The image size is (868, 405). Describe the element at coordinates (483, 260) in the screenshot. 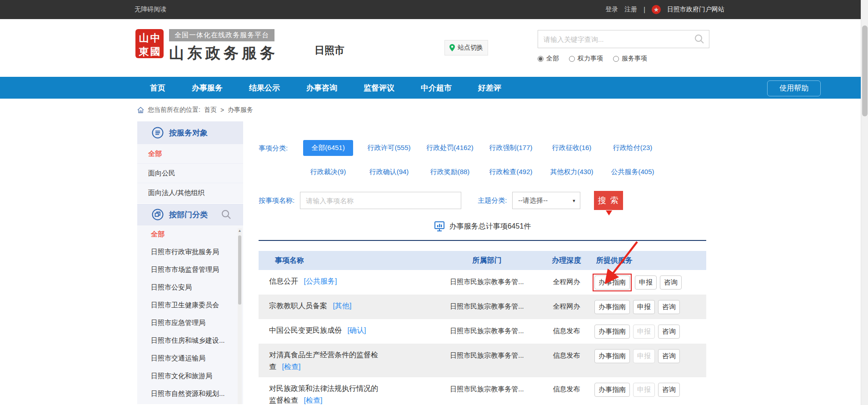

I see `table-header: 事项名称 所属部门 办理深度 所提供服务` at that location.